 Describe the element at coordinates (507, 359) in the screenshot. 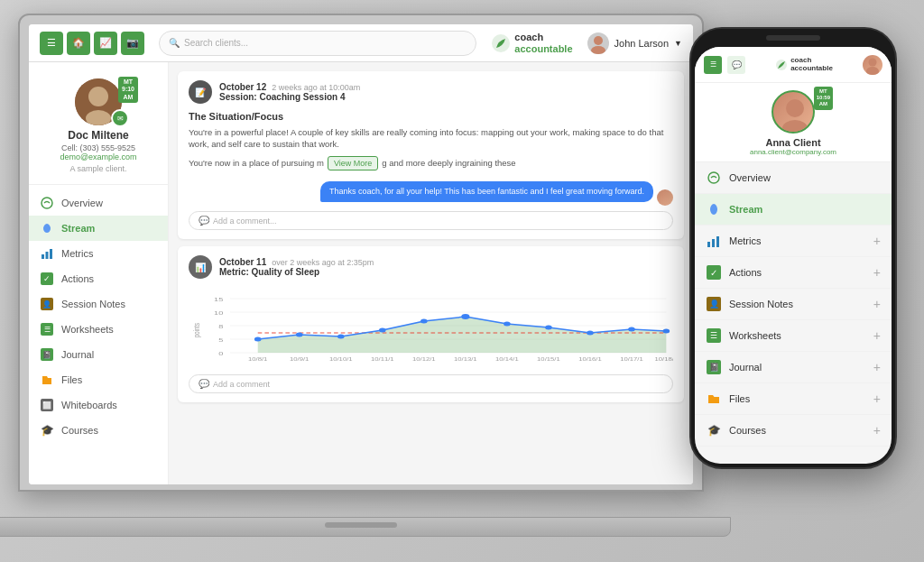

I see `svg-text: 10/14/1` at that location.